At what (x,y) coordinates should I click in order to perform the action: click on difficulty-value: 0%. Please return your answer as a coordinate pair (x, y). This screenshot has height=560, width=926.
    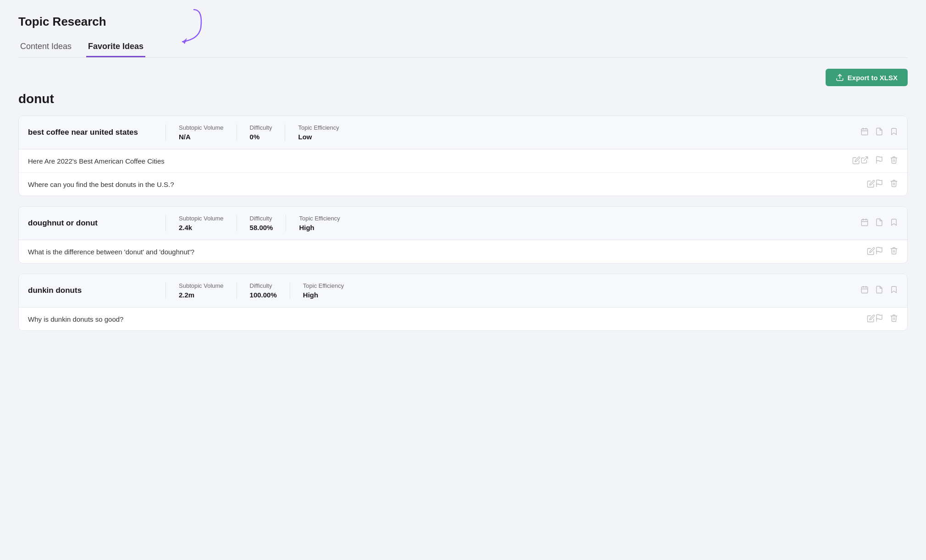
    Looking at the image, I should click on (261, 137).